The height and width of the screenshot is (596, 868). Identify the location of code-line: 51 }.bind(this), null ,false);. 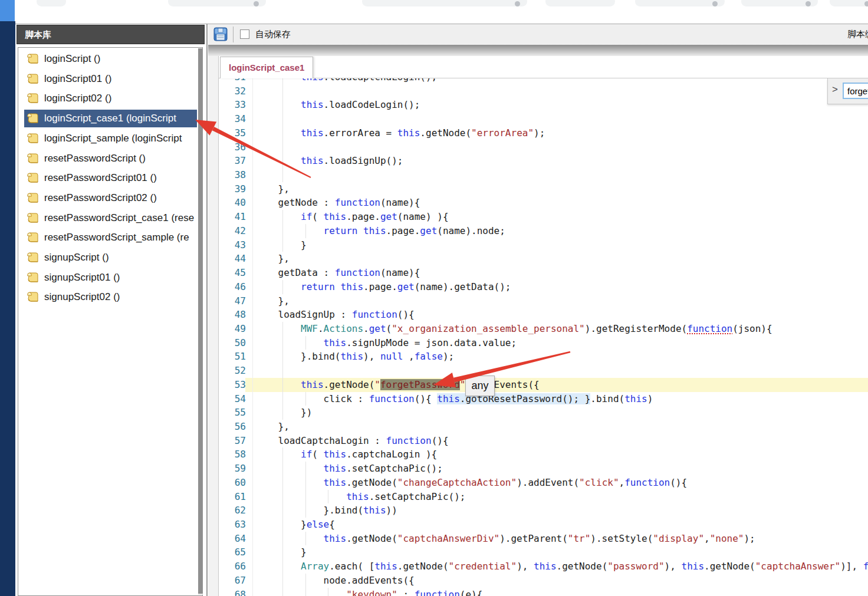
(544, 357).